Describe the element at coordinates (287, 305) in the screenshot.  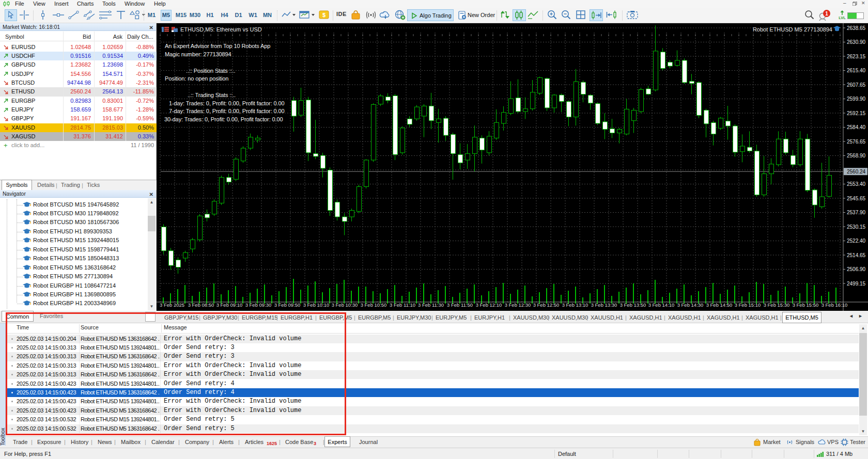
I see `svg-text: 3 Feb 09:50` at that location.